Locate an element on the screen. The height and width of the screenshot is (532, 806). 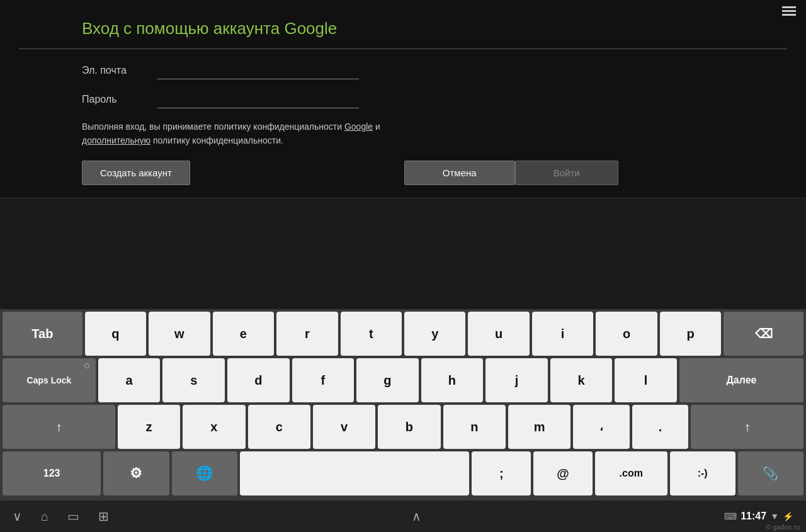
email-input is located at coordinates (258, 71).